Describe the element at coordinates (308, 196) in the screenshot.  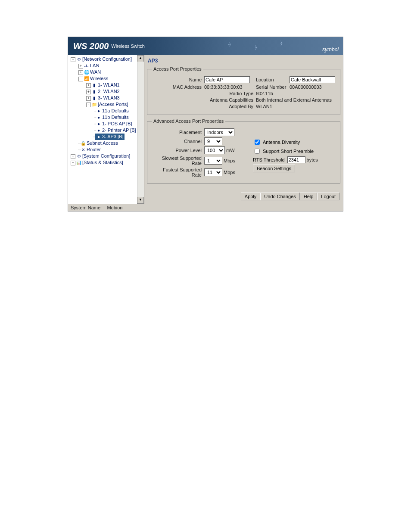
I see `help-button: Help` at that location.